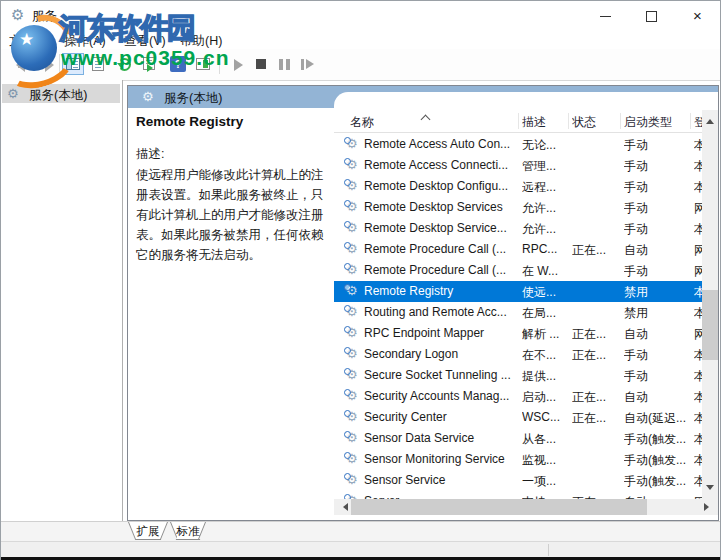 The width and height of the screenshot is (721, 560). I want to click on services-gear-icon: ⚙, so click(13, 94).